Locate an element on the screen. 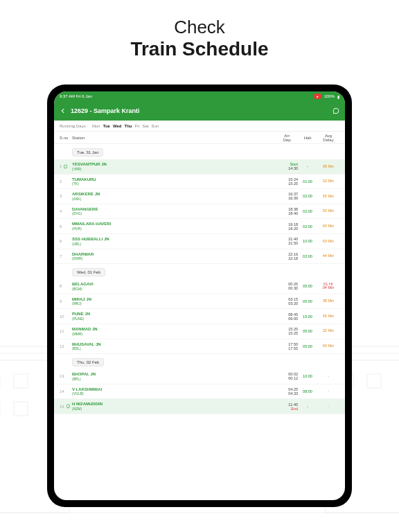 Image resolution: width=399 pixels, height=532 pixels. row-halt: 01:00 is located at coordinates (308, 181).